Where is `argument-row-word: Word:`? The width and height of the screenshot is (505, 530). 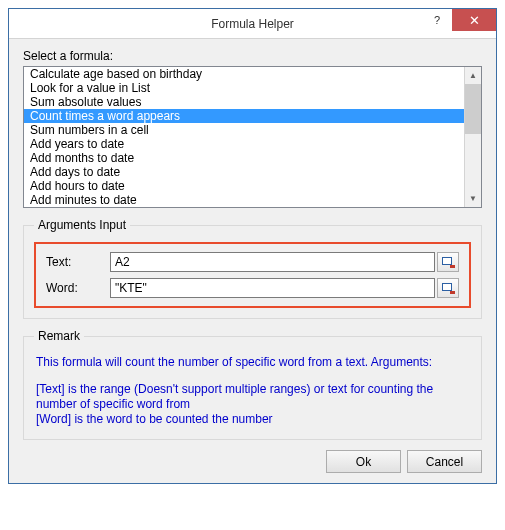
argument-row-word: Word: is located at coordinates (252, 288).